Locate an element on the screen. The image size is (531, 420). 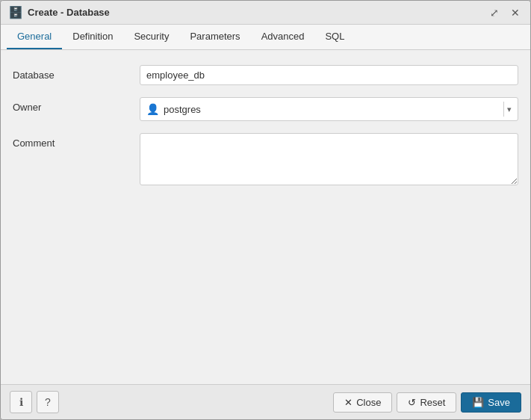
save-button: 💾 Save is located at coordinates (491, 402).